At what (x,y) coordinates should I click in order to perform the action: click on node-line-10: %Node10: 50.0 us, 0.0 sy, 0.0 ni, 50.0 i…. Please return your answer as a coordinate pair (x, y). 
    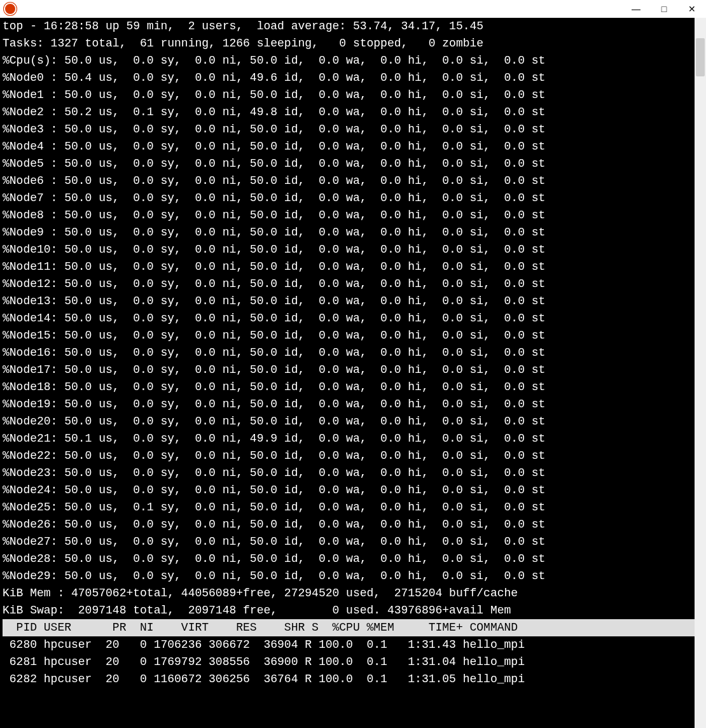
    Looking at the image, I should click on (349, 249).